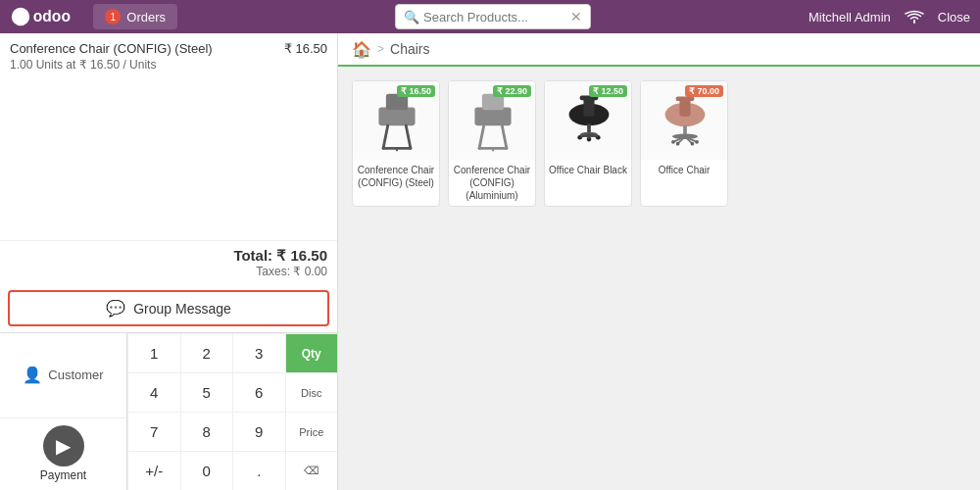 The width and height of the screenshot is (980, 490). I want to click on wifi-icon, so click(914, 17).